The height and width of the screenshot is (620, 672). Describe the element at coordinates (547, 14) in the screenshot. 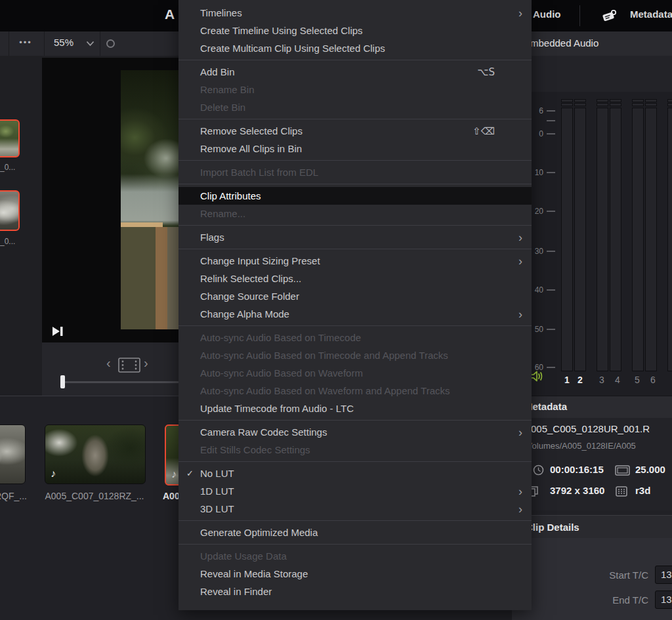

I see `audio-panel-button: Audio` at that location.